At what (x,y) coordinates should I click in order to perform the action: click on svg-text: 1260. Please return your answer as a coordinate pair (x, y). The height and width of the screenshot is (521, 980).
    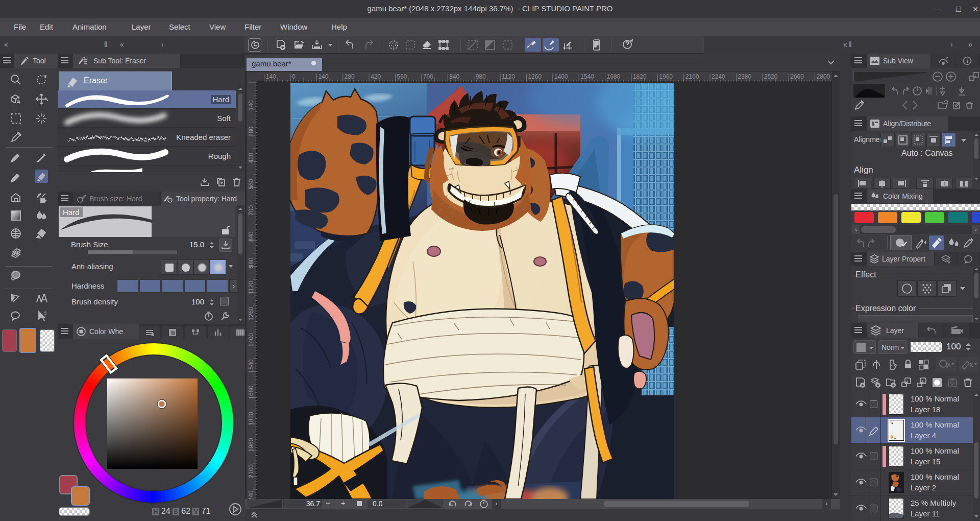
    Looking at the image, I should click on (251, 314).